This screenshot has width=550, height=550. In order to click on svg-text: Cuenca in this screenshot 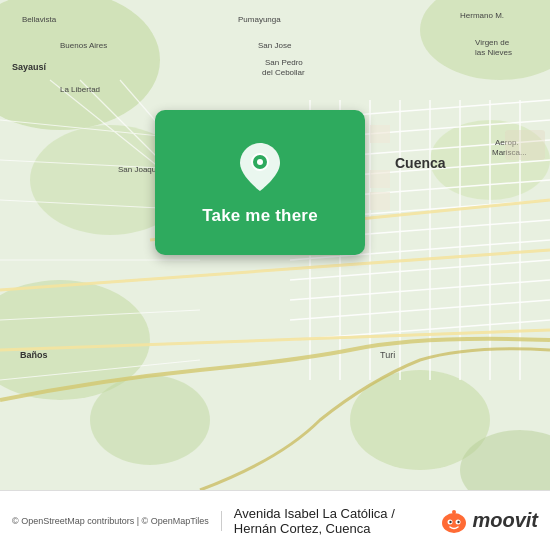, I will do `click(420, 163)`.